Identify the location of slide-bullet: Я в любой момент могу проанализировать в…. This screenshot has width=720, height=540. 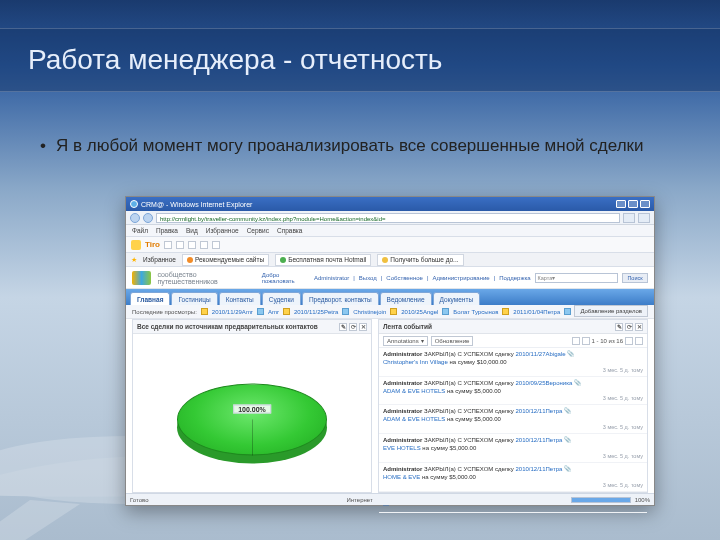
(368, 146).